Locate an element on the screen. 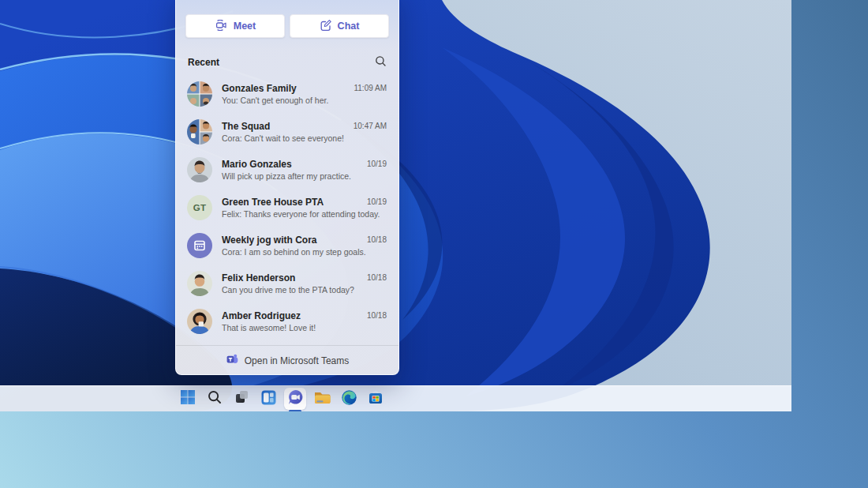 This screenshot has height=488, width=868. conversation-time: 11:09 AM is located at coordinates (370, 84).